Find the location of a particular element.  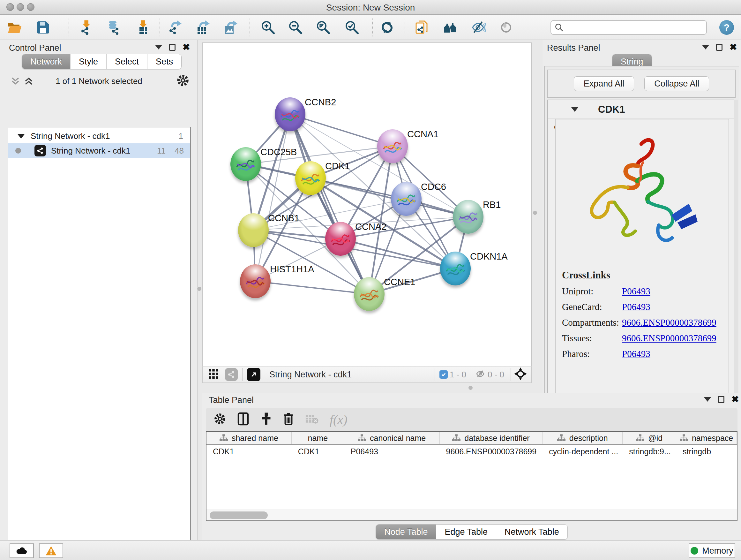

tab-sets: Sets is located at coordinates (164, 62).